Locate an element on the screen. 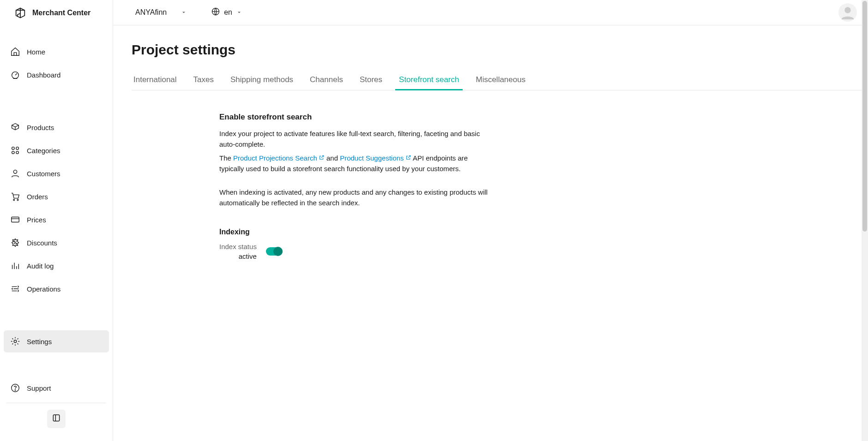  avatar is located at coordinates (848, 12).